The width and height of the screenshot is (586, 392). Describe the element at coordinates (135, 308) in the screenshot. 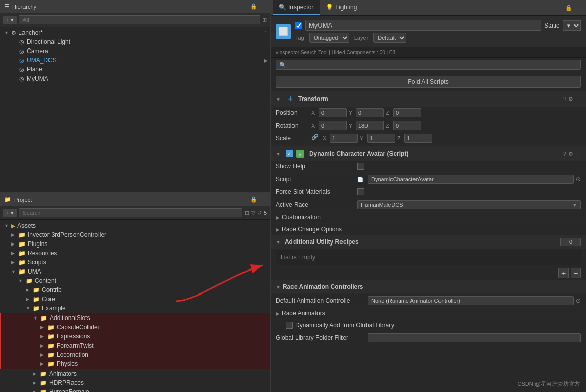

I see `project-item-example: ▼ 📁 Example` at that location.